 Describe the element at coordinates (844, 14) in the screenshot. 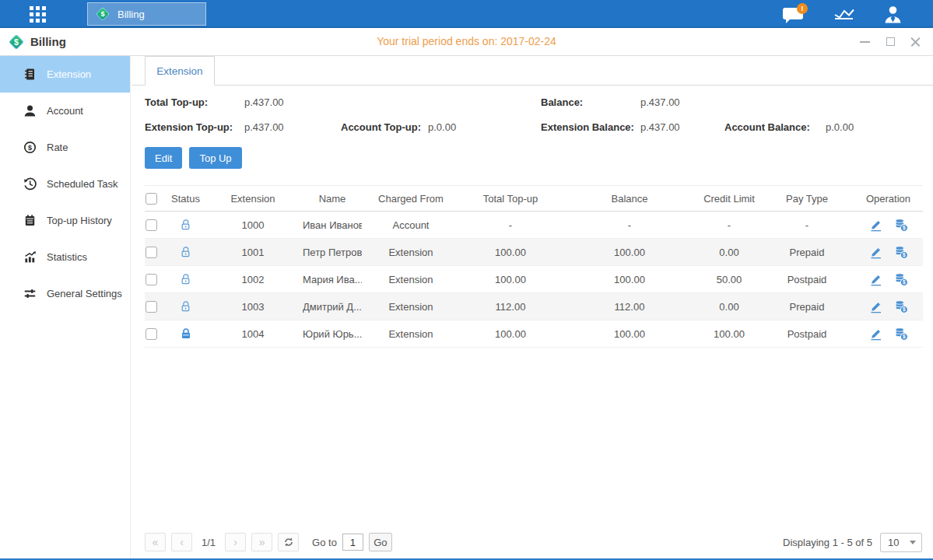

I see `line-chart-icon` at that location.